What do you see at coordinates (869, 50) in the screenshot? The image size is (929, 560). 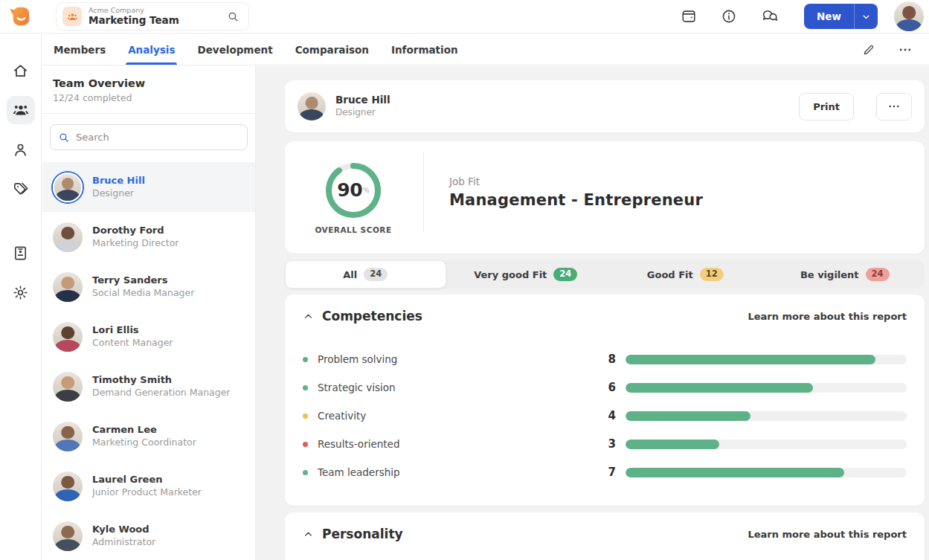 I see `pencil-icon` at bounding box center [869, 50].